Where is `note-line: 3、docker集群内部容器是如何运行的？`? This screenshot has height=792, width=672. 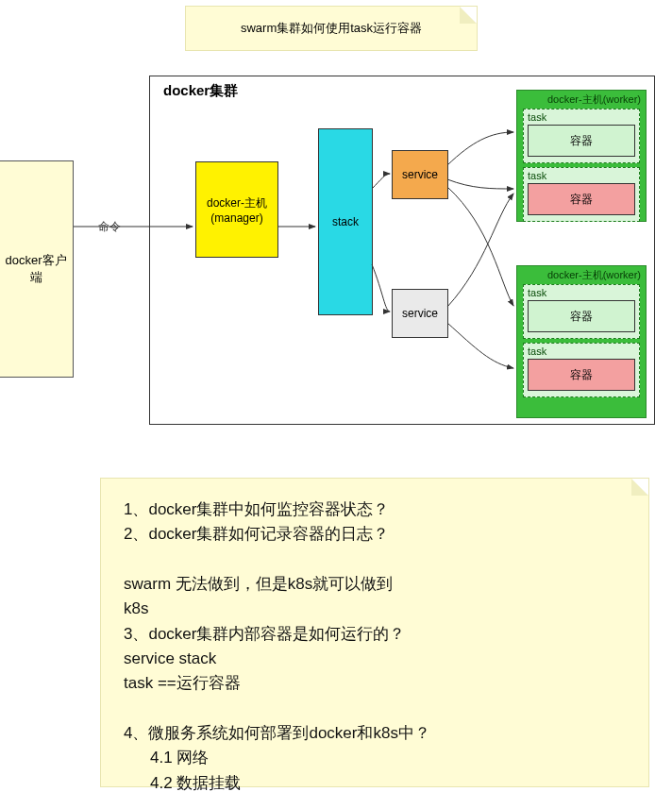 note-line: 3、docker集群内部容器是如何运行的？ is located at coordinates (375, 634).